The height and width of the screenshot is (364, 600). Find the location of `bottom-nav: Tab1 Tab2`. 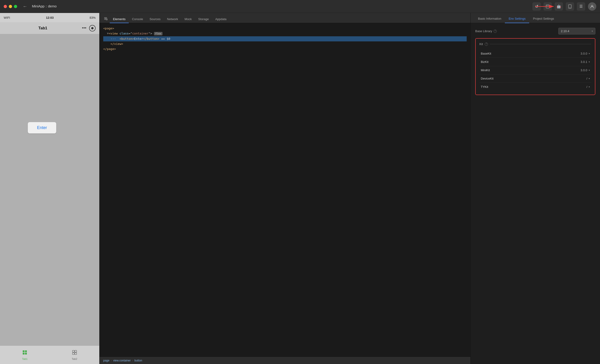

bottom-nav: Tab1 Tab2 is located at coordinates (50, 355).